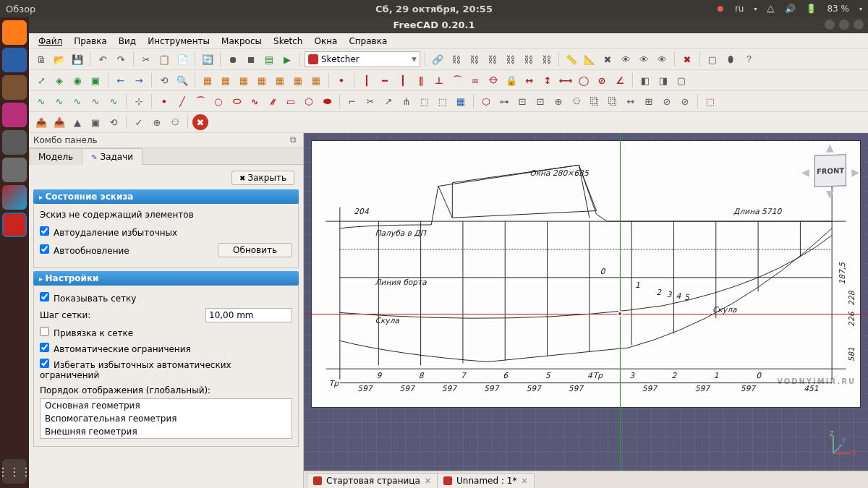  Describe the element at coordinates (14, 471) in the screenshot. I see `dock-show-apps-icon: ⋮⋮⋮` at that location.